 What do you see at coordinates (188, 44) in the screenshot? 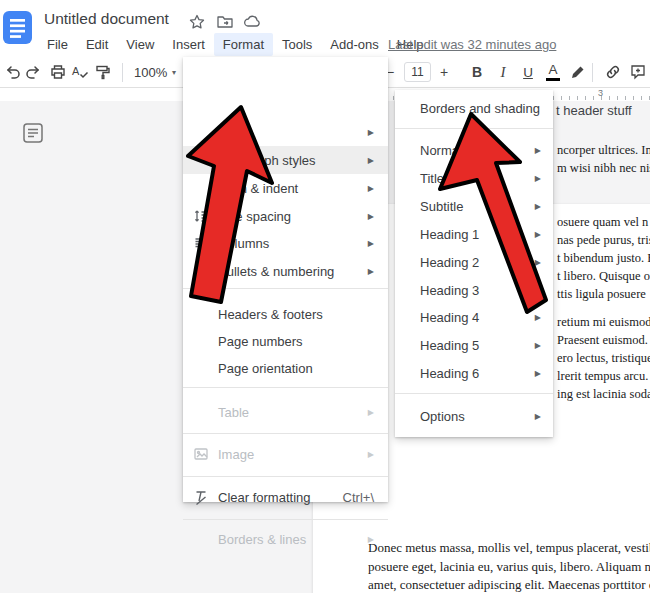
I see `menu-insert: Insert` at bounding box center [188, 44].